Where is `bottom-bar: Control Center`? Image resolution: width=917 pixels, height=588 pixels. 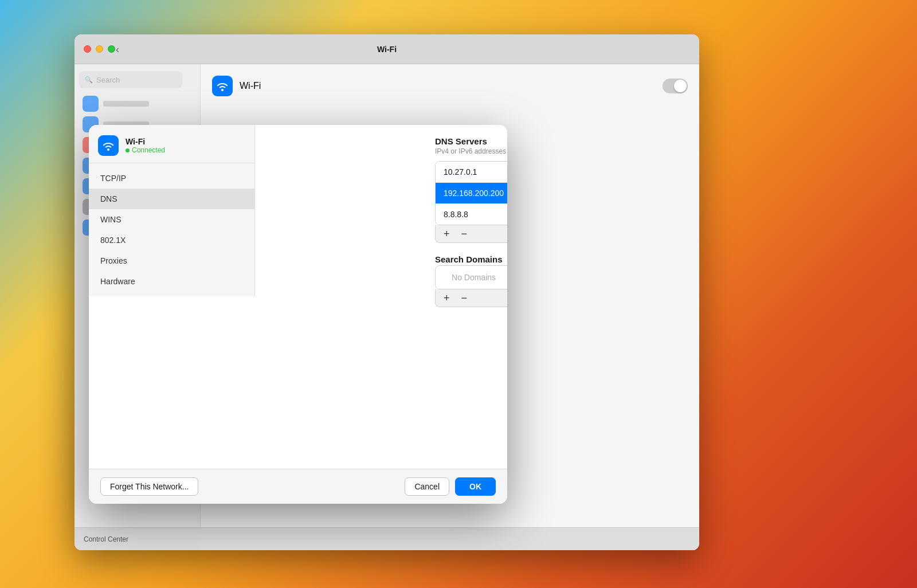 bottom-bar: Control Center is located at coordinates (387, 539).